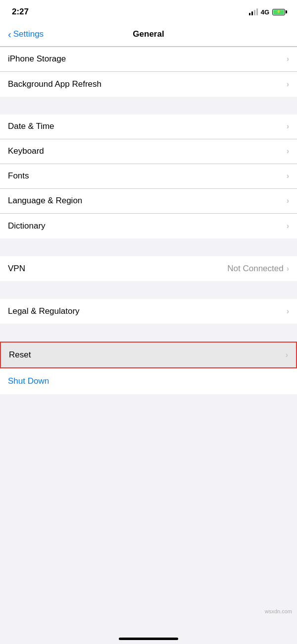 The height and width of the screenshot is (644, 297). Describe the element at coordinates (148, 226) in the screenshot. I see `settings-row-dictionary: Dictionary ›` at that location.